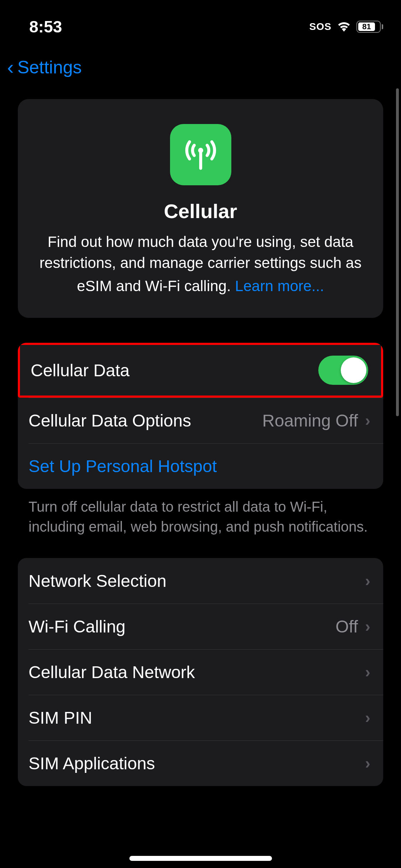  What do you see at coordinates (11, 67) in the screenshot?
I see `back-chevron-icon: ‹` at bounding box center [11, 67].